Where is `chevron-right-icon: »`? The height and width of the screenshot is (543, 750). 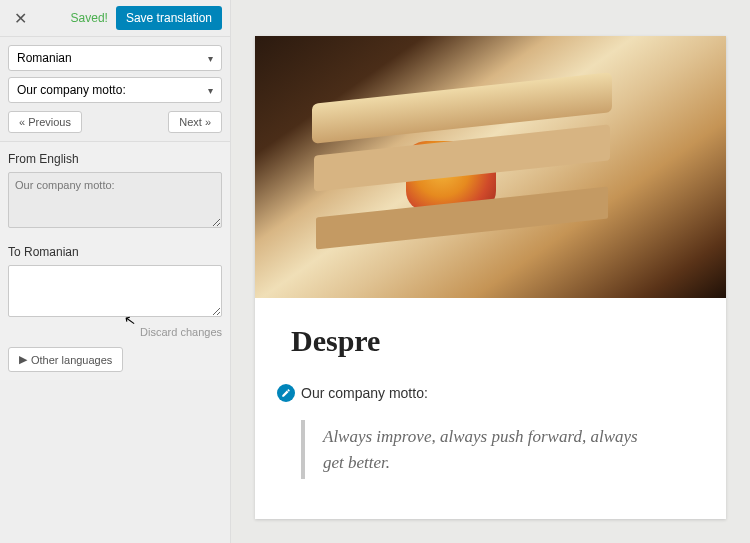
chevron-right-icon: » is located at coordinates (208, 122).